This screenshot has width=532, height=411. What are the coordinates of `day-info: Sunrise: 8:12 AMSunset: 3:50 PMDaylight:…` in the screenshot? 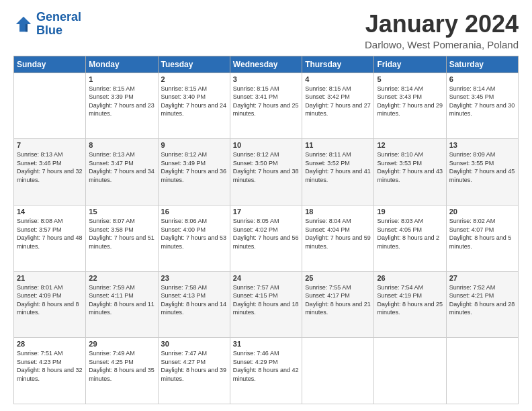 It's located at (266, 167).